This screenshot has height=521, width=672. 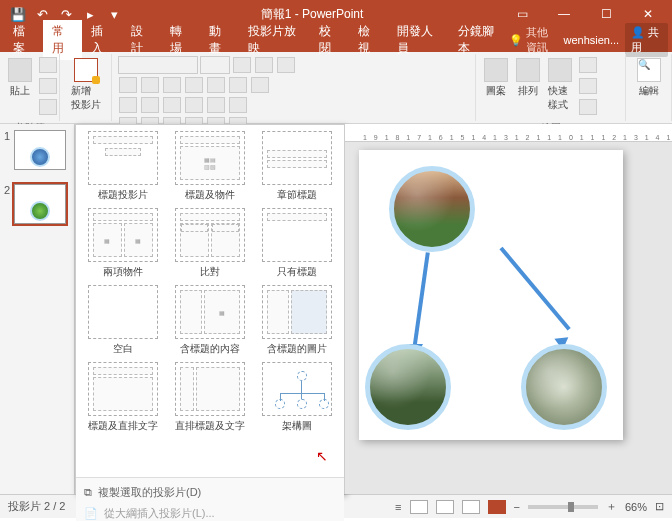 I want to click on layout-label: 含標題的內容, so click(x=210, y=349).